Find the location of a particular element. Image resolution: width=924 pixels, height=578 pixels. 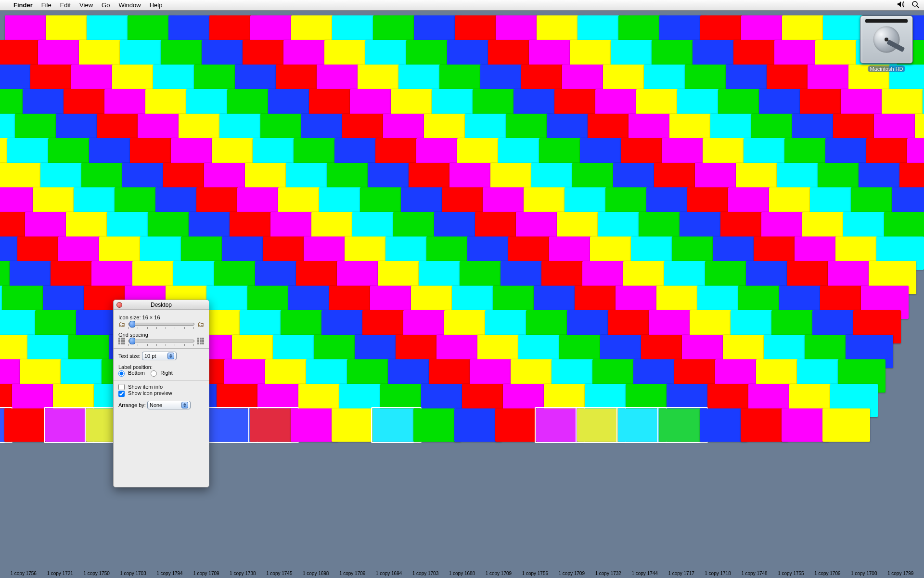

icon-size-slider is located at coordinates (161, 324).